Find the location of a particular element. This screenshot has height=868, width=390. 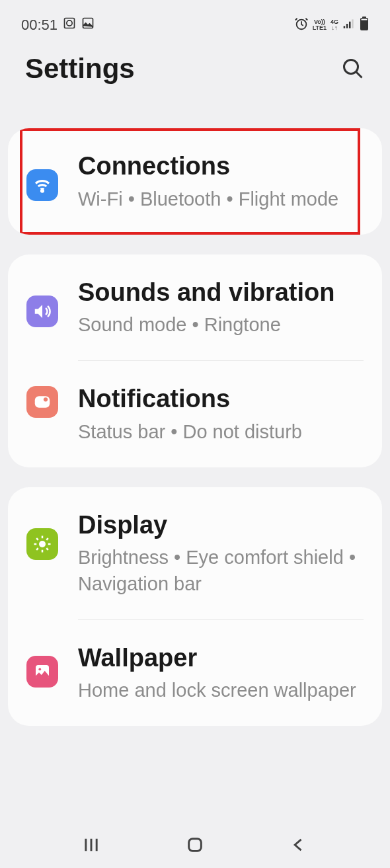

status-right: Vo))LTE1 4G↓↑ is located at coordinates (332, 25).